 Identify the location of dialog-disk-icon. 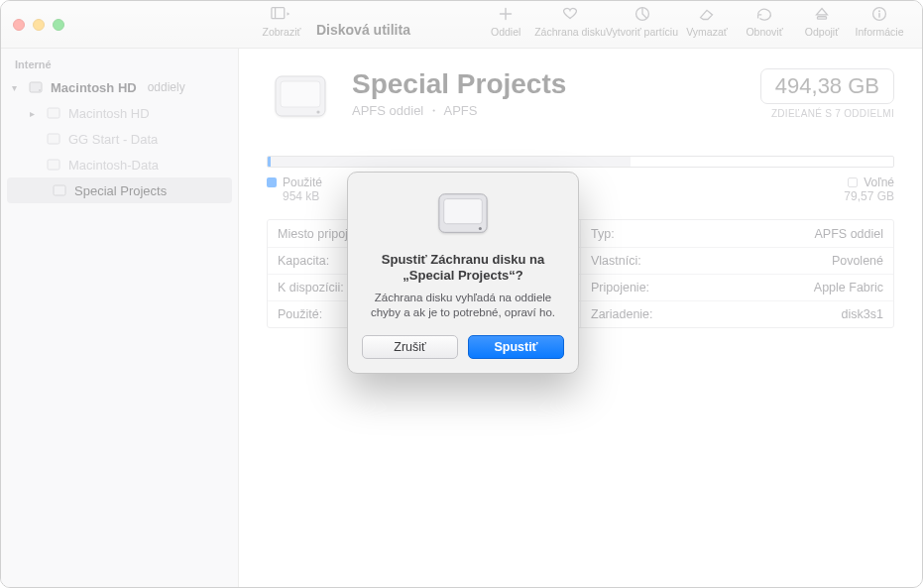
(463, 215).